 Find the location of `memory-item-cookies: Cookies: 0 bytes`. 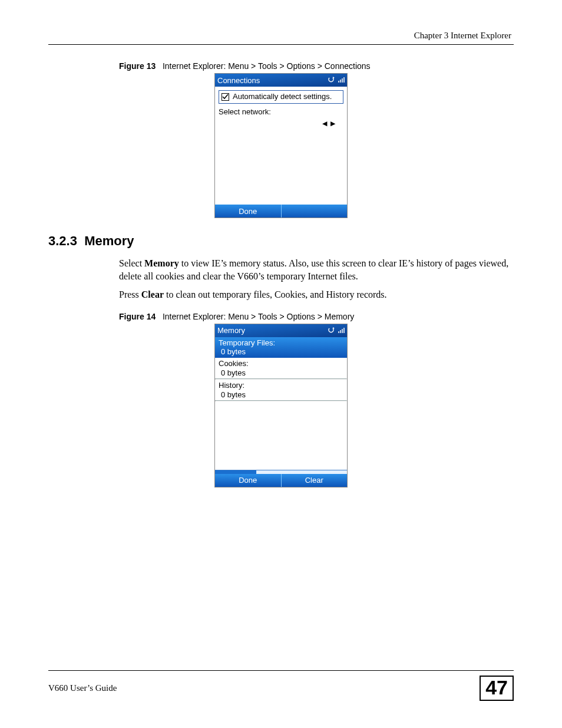

memory-item-cookies: Cookies: 0 bytes is located at coordinates (281, 368).